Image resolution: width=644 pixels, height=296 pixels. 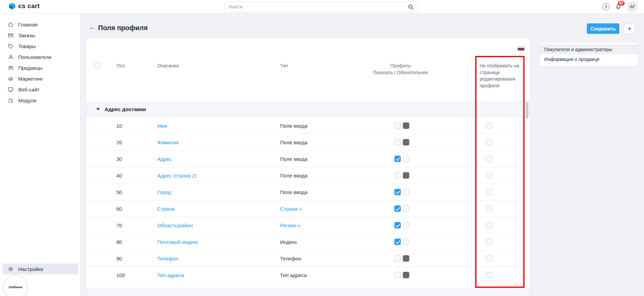 What do you see at coordinates (29, 6) in the screenshot?
I see `brand-text: cs cart` at bounding box center [29, 6].